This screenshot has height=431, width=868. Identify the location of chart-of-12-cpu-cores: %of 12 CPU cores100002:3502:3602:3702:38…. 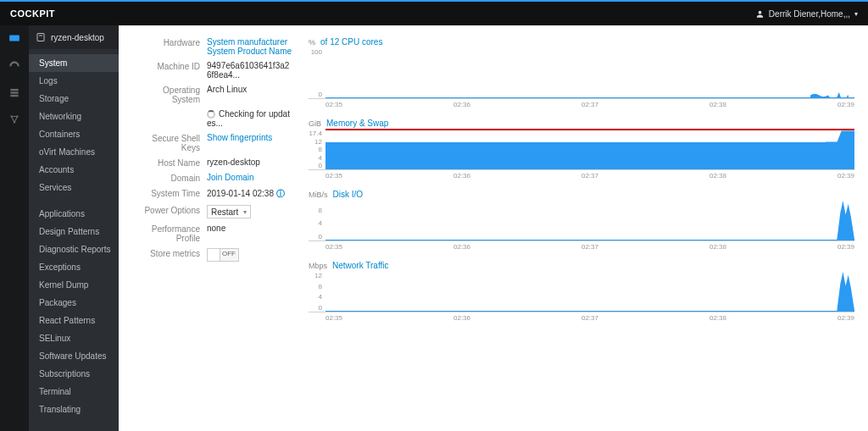
(581, 73).